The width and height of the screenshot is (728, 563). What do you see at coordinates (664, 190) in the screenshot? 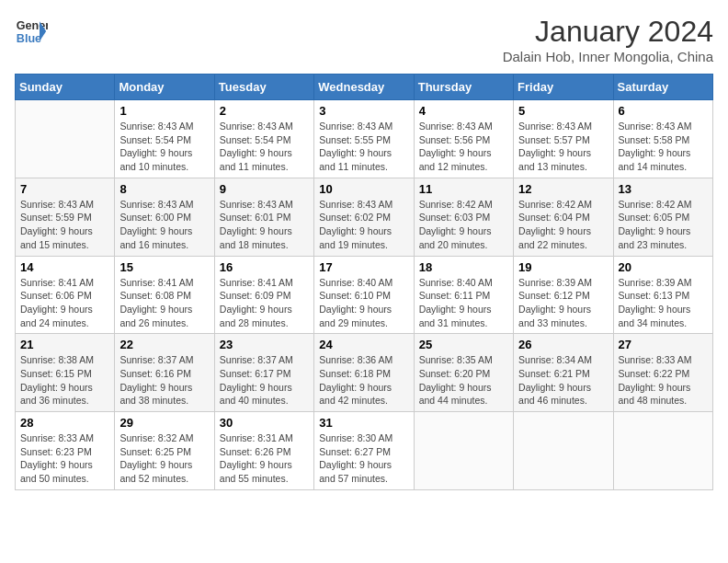
I see `day-number: 13` at bounding box center [664, 190].